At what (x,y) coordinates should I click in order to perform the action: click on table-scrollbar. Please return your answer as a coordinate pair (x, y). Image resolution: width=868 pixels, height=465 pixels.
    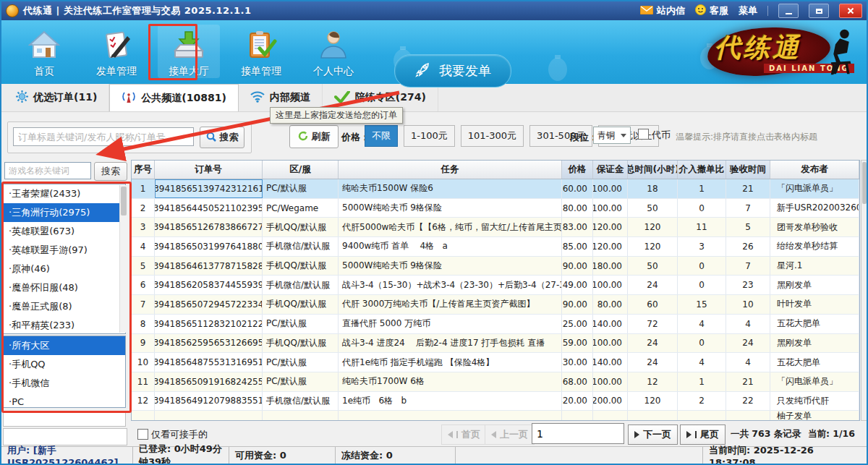
    Looking at the image, I should click on (864, 291).